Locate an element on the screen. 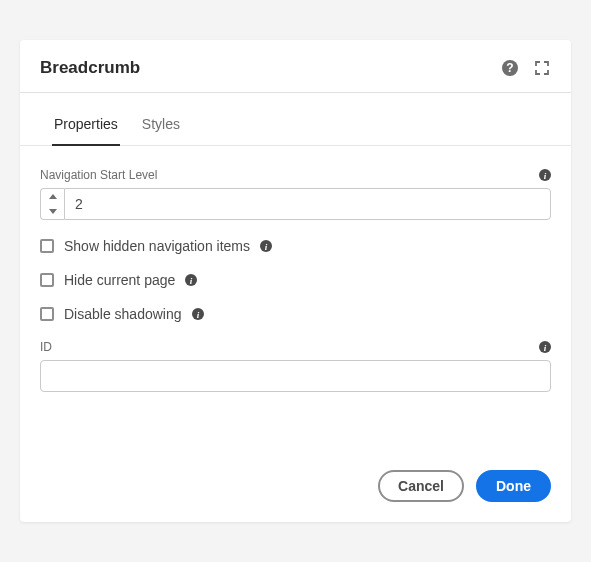 This screenshot has height=562, width=591. nav-start-level-stepper is located at coordinates (296, 204).